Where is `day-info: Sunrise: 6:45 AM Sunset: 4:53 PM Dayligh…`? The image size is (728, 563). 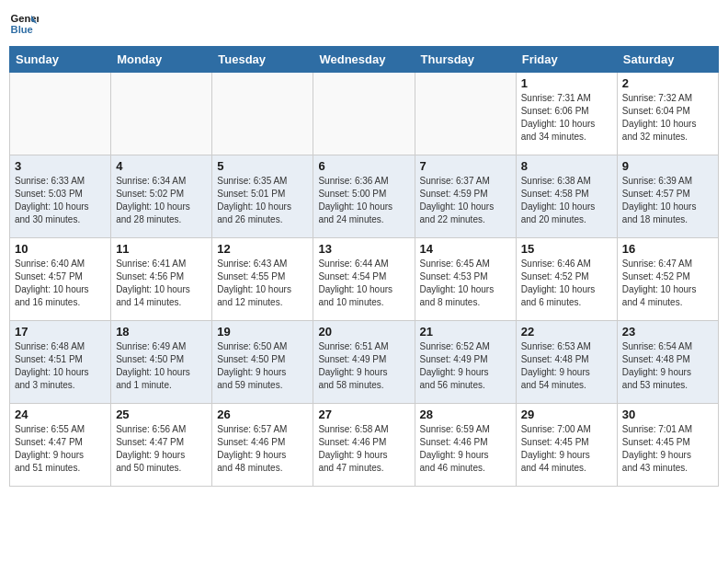
day-info: Sunrise: 6:45 AM Sunset: 4:53 PM Dayligh… is located at coordinates (465, 283).